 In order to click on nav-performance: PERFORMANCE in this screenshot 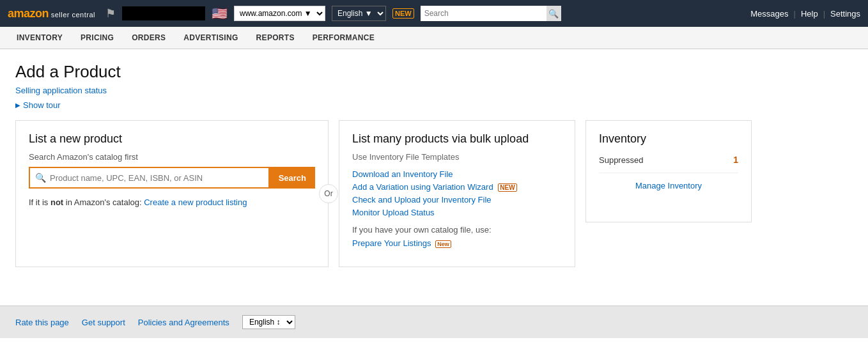, I will do `click(344, 38)`.